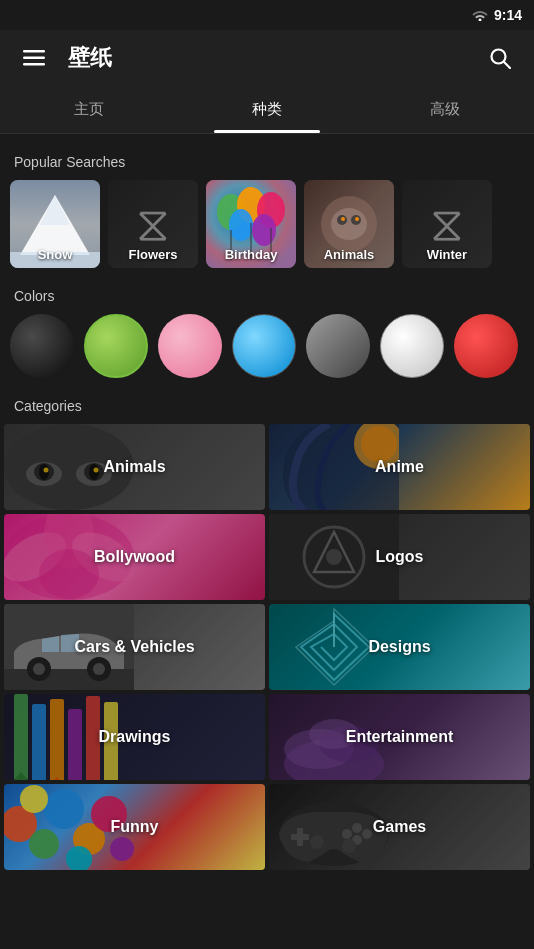 The image size is (534, 949). I want to click on category-cars: Cars & Vehicles, so click(134, 647).